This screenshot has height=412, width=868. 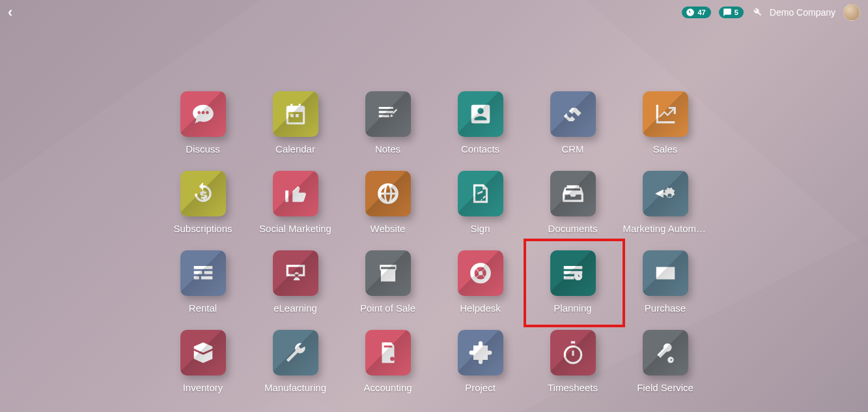 I want to click on sign-icon, so click(x=481, y=194).